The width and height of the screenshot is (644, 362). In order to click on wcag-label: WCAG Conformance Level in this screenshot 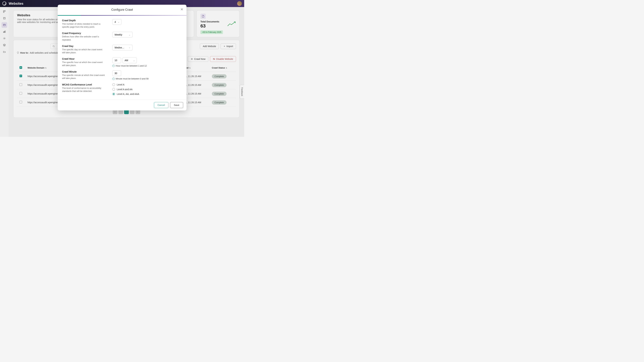, I will do `click(84, 84)`.